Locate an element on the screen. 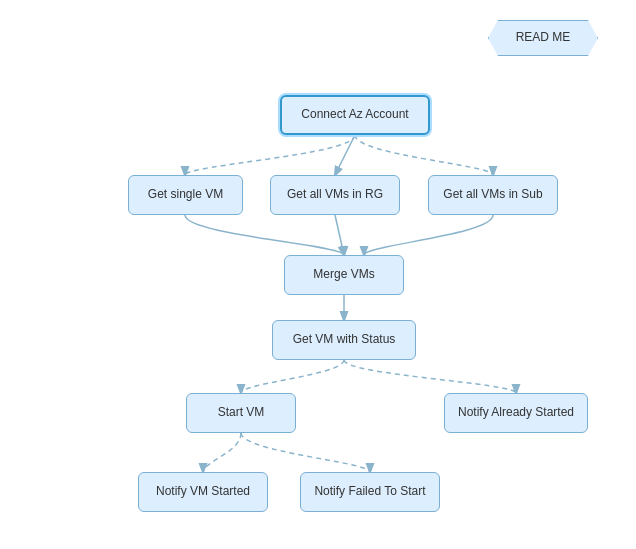 The width and height of the screenshot is (636, 549). notify-already-started-node: Notify Already Started is located at coordinates (516, 413).